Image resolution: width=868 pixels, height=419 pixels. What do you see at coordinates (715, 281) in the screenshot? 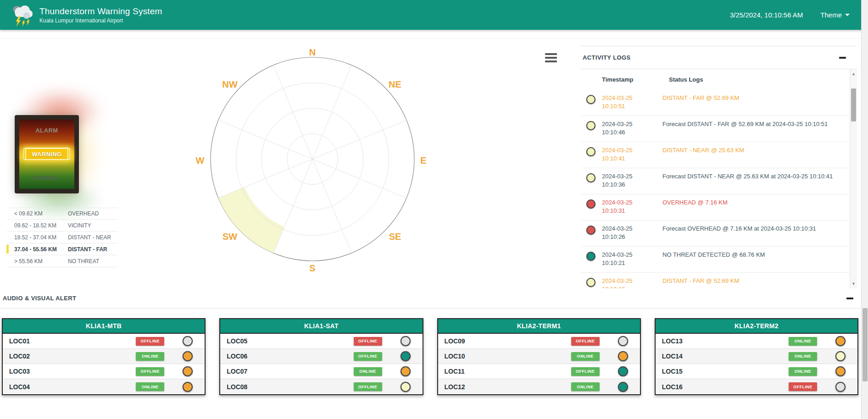
I see `log-row: 2024-03-25 10:10:16 DISTANT - FAR @ 52.6…` at bounding box center [715, 281].